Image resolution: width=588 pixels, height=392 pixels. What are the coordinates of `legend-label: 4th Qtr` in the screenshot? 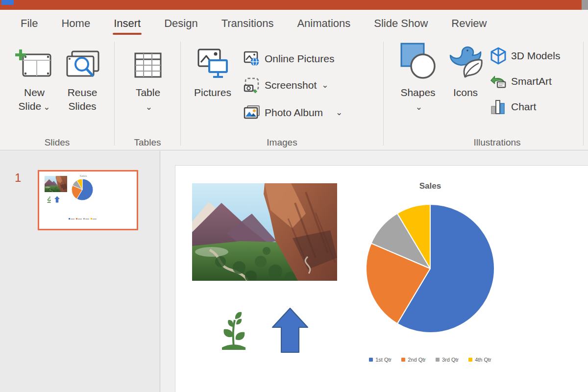 It's located at (483, 360).